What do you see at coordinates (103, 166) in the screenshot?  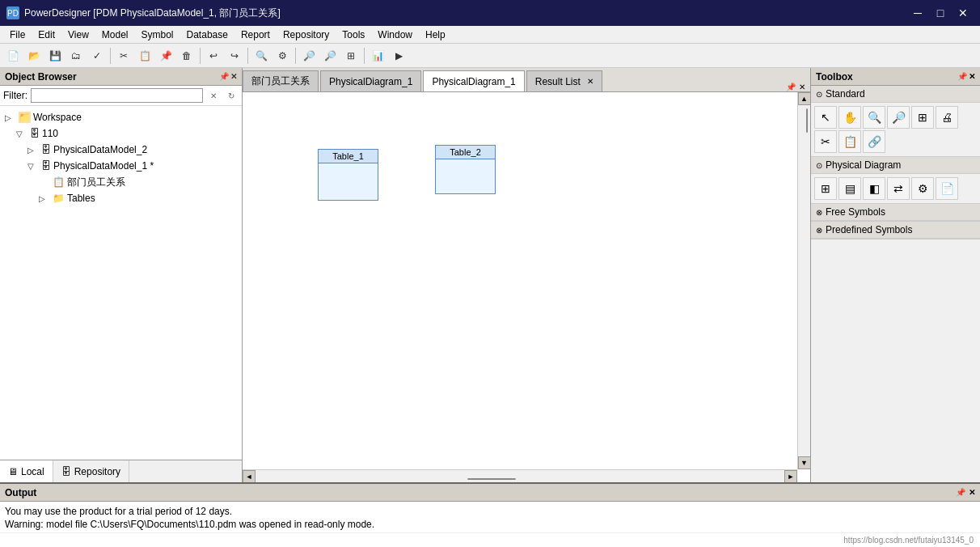 I see `pdm1-label: PhysicalDataModel_1 *` at bounding box center [103, 166].